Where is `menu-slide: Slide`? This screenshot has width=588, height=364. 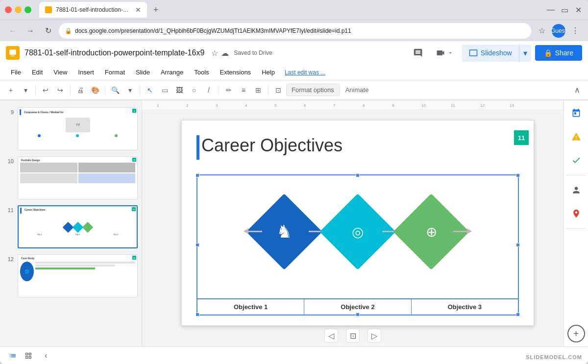
menu-slide: Slide is located at coordinates (143, 73).